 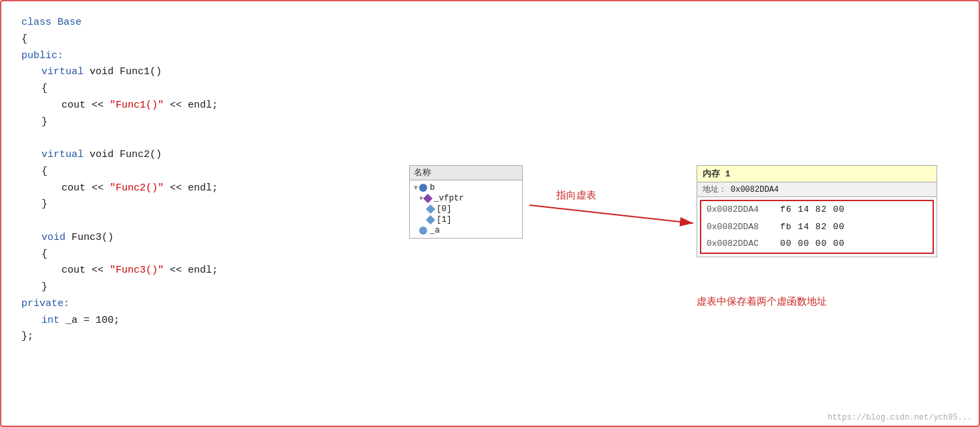 What do you see at coordinates (900, 418) in the screenshot?
I see `watermark: https://blog.csdn.net/ych95...` at bounding box center [900, 418].